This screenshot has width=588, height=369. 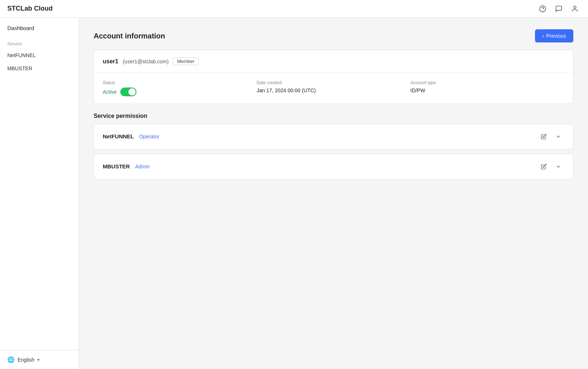 I want to click on globe-icon: 🌐, so click(x=11, y=359).